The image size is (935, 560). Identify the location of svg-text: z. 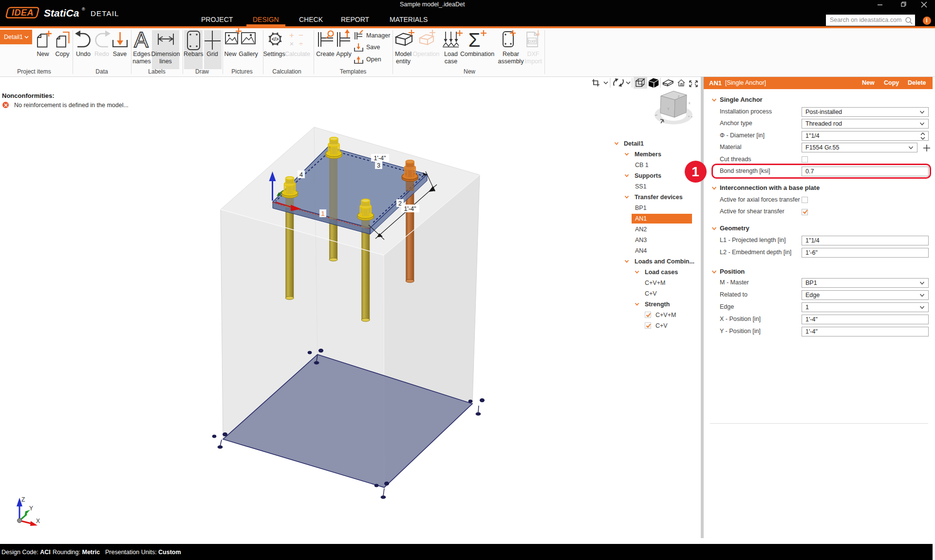
(679, 96).